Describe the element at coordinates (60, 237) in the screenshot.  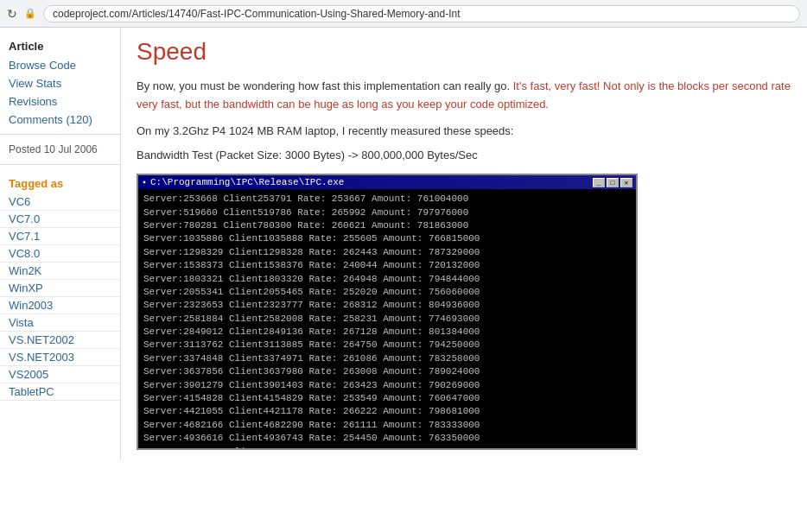
I see `tag-vc71: VC7.1` at that location.